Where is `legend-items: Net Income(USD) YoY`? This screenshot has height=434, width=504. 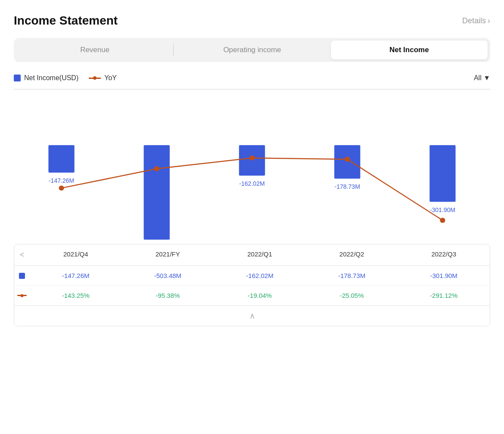
legend-items: Net Income(USD) YoY is located at coordinates (65, 78).